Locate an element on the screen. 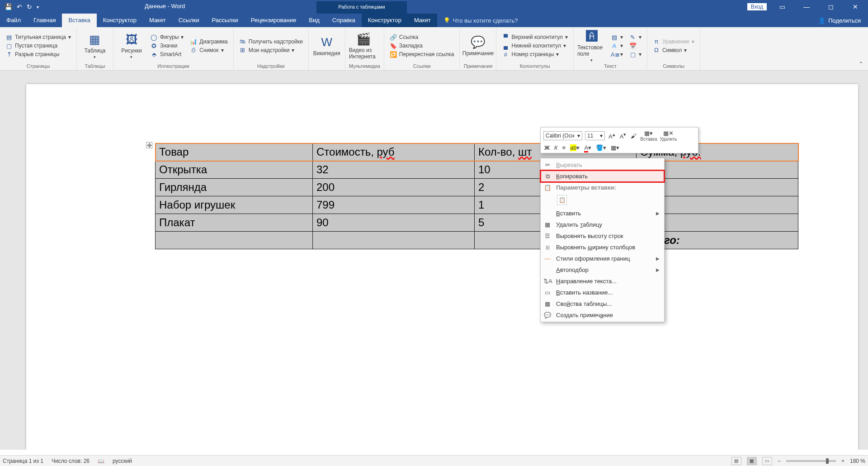 Image resolution: width=868 pixels, height=466 pixels. icons-button: ✪Значки is located at coordinates (167, 46).